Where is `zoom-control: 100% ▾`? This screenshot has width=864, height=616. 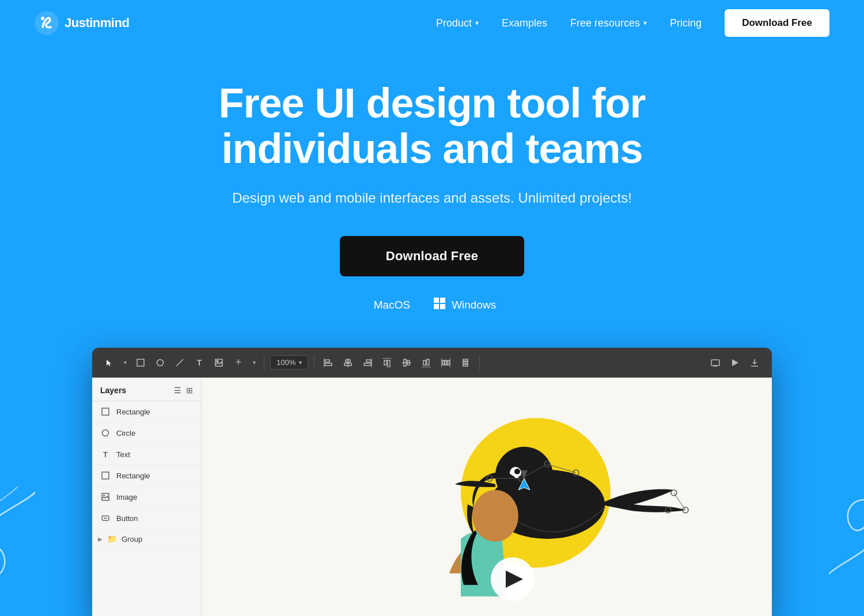 zoom-control: 100% ▾ is located at coordinates (289, 363).